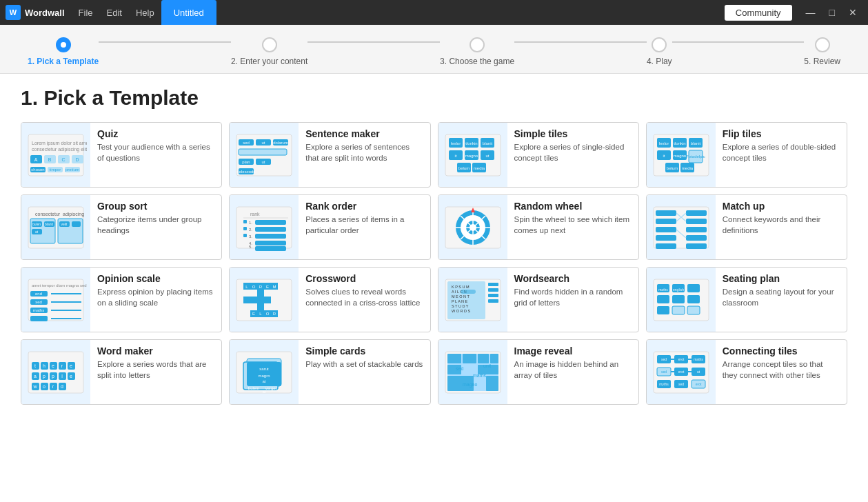 The image size is (868, 502). Describe the element at coordinates (121, 154) in the screenshot. I see `template-card-quiz: Lorem ipsum dolor sit amet, consectetur …` at that location.